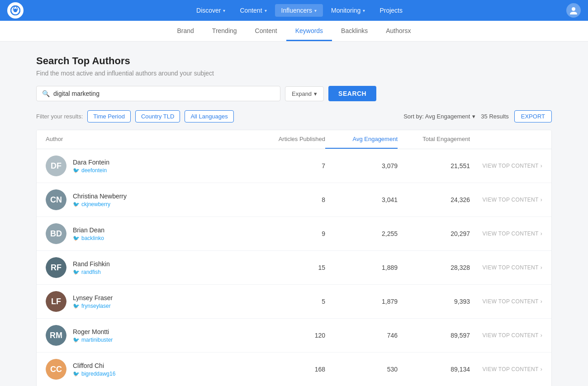  Describe the element at coordinates (294, 335) in the screenshot. I see `table-row: RM Roger Montti 🐦 martinibuster 120 746 …` at that location.